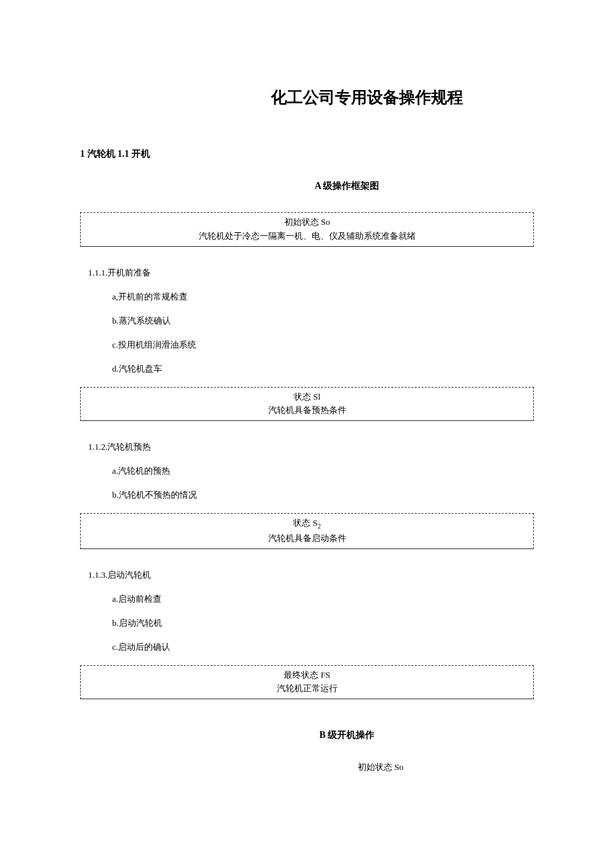  I want to click on list-item: a,开机前的常规检查, so click(323, 297).